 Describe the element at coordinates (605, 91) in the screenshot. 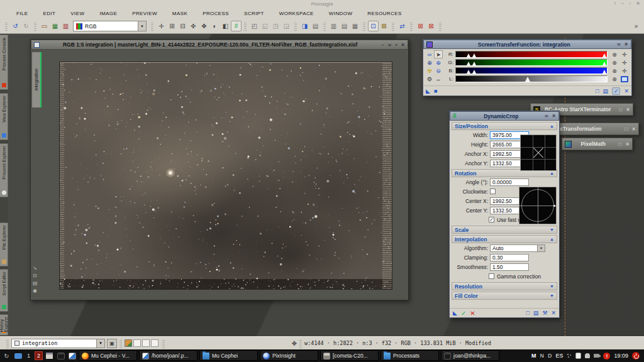

I see `browse-doc-icon: ▤` at that location.